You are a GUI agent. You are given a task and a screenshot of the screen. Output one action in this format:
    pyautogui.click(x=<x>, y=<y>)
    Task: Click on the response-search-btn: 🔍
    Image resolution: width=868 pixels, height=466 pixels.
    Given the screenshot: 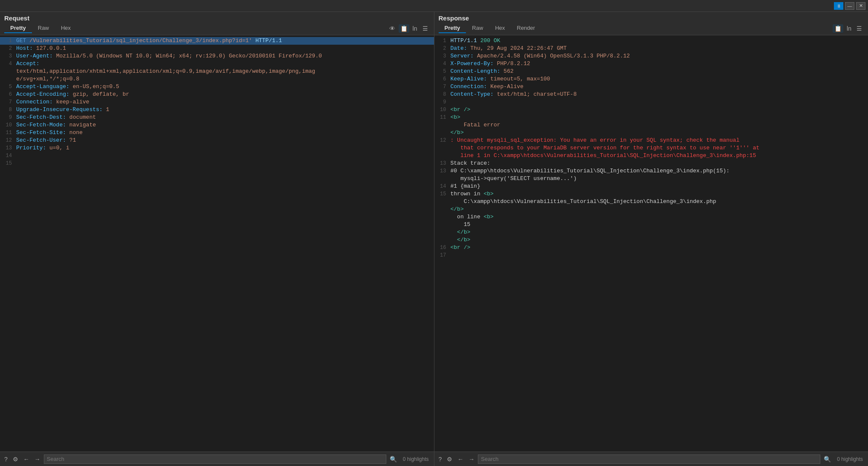 What is the action you would take?
    pyautogui.click(x=827, y=459)
    